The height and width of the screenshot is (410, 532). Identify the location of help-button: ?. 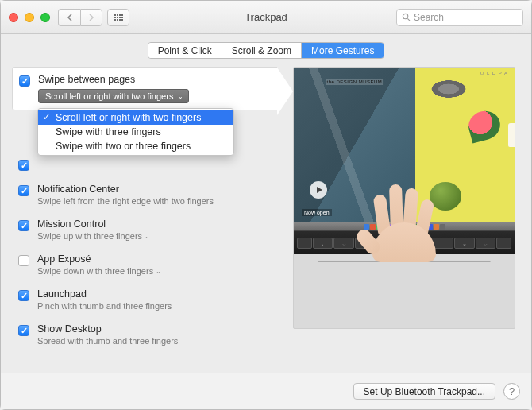
(511, 391).